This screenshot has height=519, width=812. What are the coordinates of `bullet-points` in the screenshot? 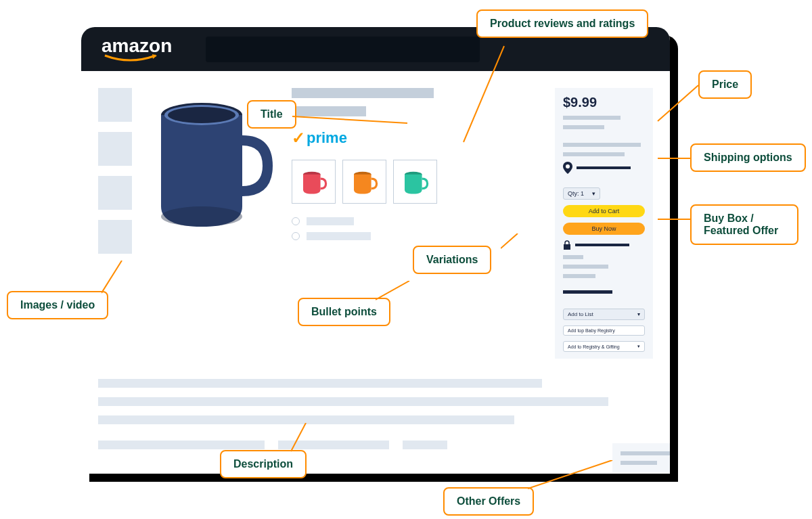 It's located at (417, 229).